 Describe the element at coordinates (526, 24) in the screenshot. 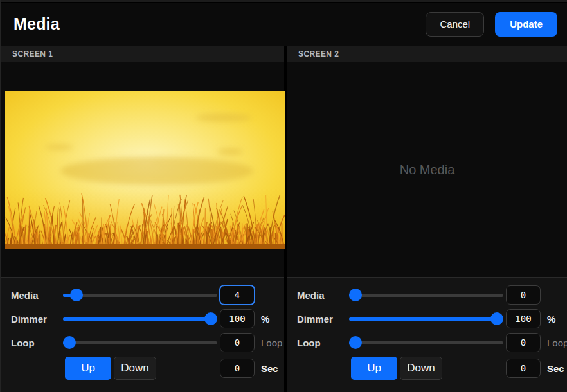

I see `update-button: Update` at that location.